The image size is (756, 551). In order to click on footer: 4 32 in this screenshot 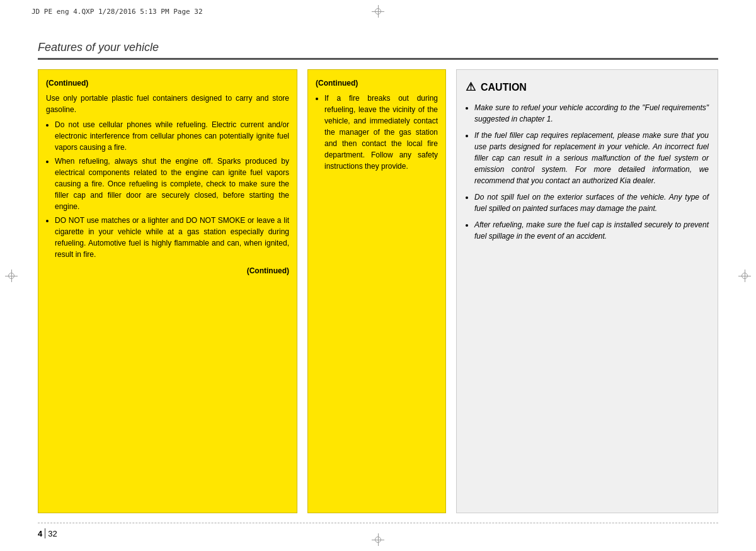, I will do `click(378, 530)`.